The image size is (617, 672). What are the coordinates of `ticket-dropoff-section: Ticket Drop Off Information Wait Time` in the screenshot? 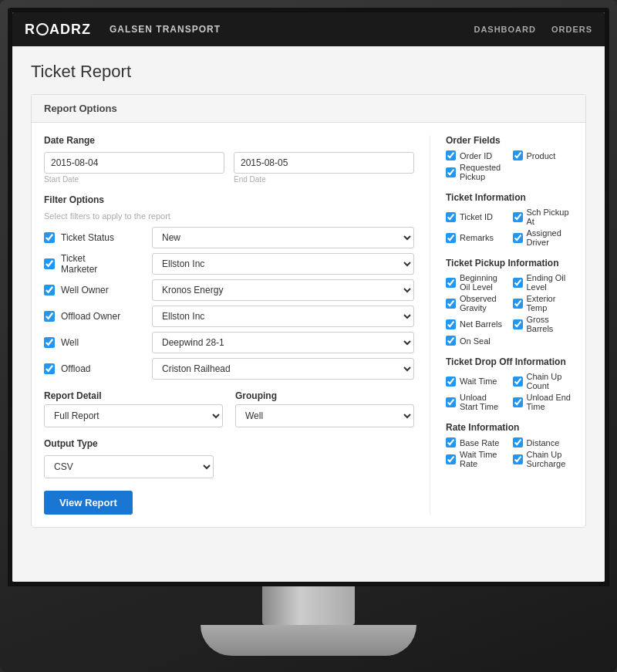 It's located at (509, 384).